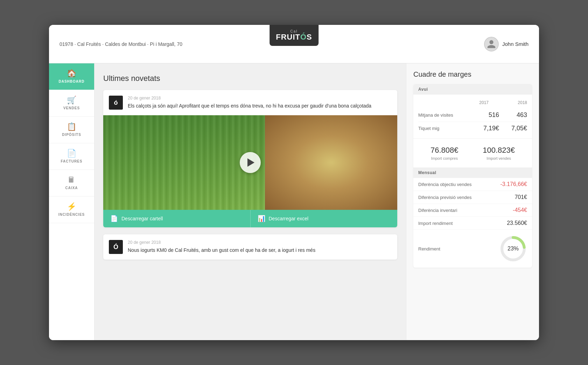 This screenshot has height=365, width=588. I want to click on visites-val-2018: 463, so click(513, 115).